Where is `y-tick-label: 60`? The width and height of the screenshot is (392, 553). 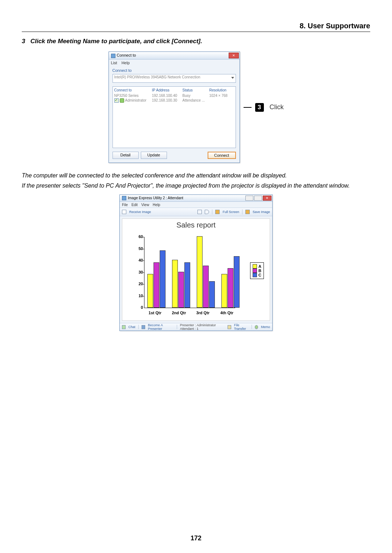
y-tick-label: 60 is located at coordinates (139, 237).